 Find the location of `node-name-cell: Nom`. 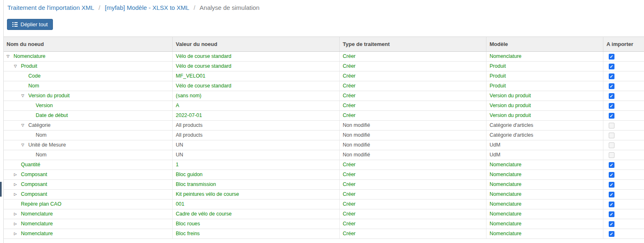

node-name-cell: Nom is located at coordinates (88, 155).